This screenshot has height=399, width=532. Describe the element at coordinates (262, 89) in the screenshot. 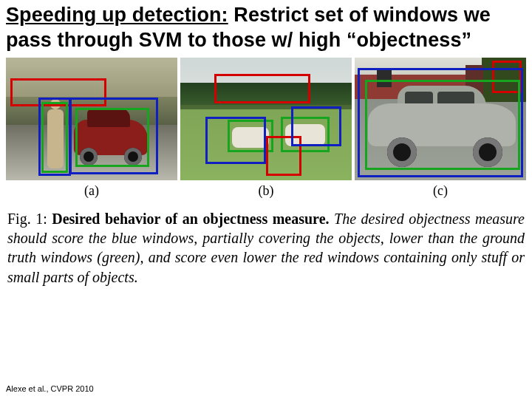

I see `bbox-red` at that location.